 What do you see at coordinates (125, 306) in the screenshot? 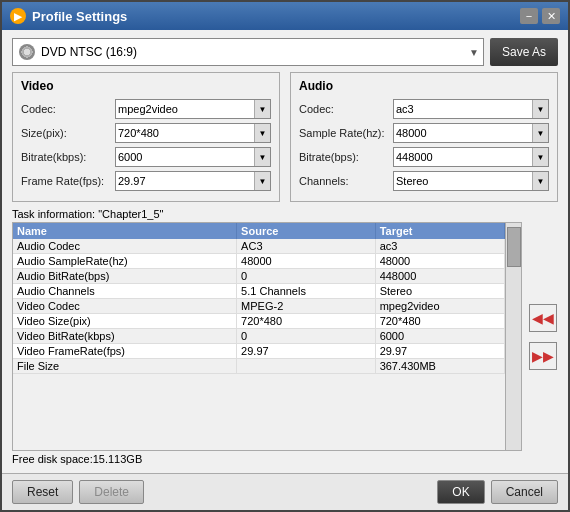
I see `table-cell: Video Codec` at bounding box center [125, 306].